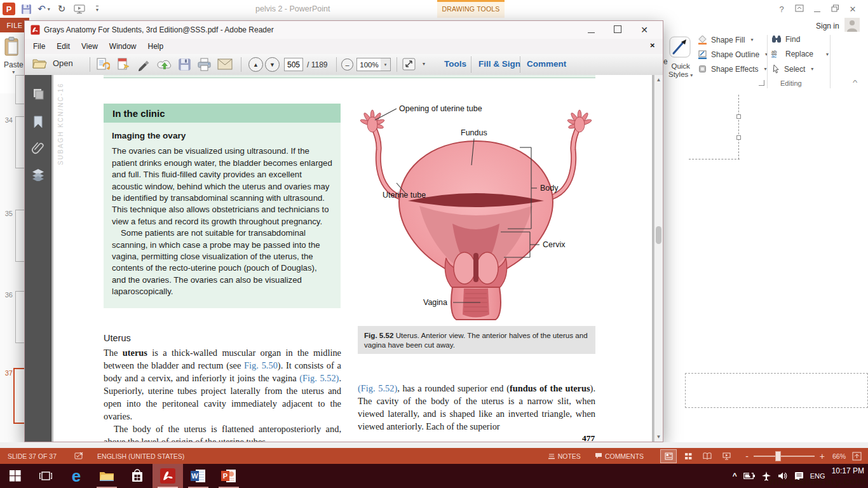 The image size is (868, 488). I want to click on undo-icon: ↶▾, so click(44, 9).